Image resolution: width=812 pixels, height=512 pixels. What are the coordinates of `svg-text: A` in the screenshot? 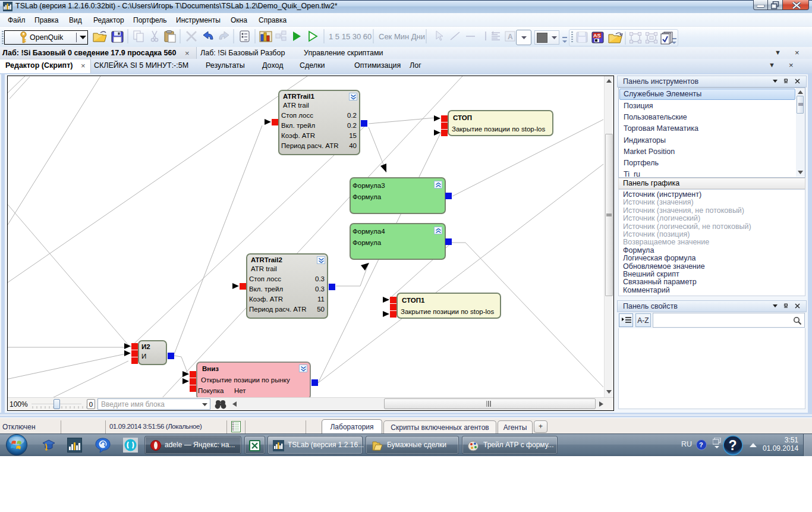 It's located at (510, 37).